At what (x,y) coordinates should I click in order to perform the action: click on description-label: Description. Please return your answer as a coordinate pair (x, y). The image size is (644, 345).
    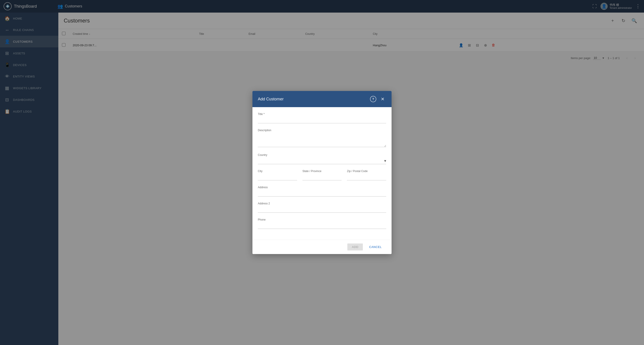
    Looking at the image, I should click on (290, 130).